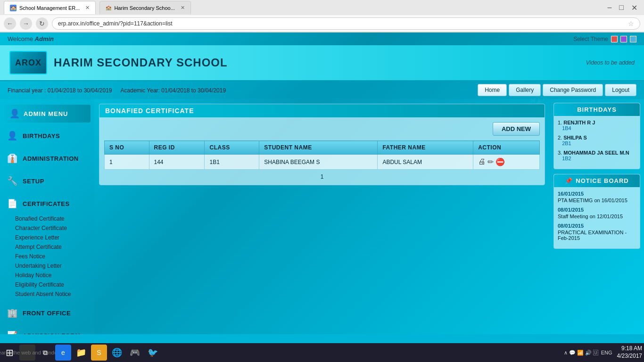 This screenshot has width=644, height=362. Describe the element at coordinates (597, 181) in the screenshot. I see `notice-header: 📌 NOTICE BOARD` at that location.